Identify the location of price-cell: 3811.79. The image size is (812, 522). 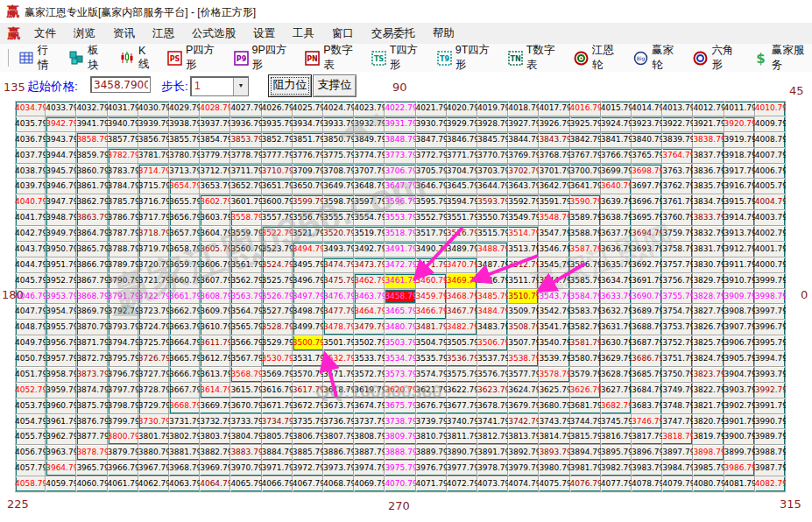
(462, 437).